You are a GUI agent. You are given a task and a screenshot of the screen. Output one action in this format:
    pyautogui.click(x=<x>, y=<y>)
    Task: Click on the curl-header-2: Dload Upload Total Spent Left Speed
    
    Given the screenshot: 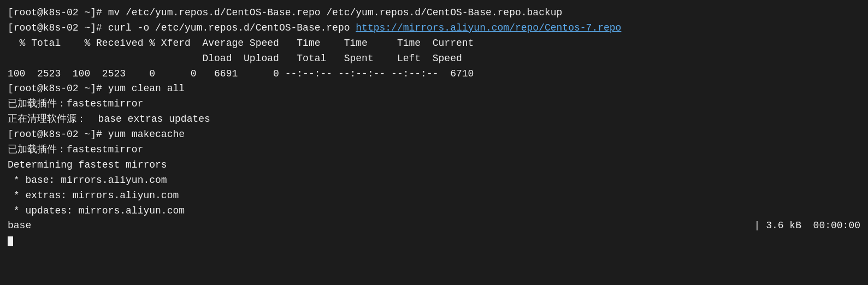 What is the action you would take?
    pyautogui.click(x=434, y=59)
    